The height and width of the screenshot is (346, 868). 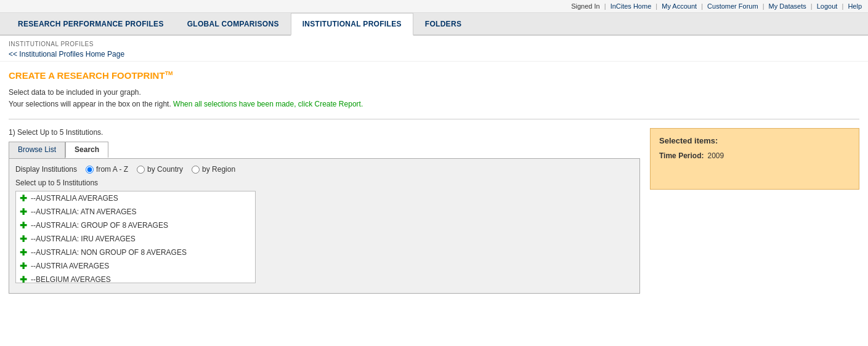 What do you see at coordinates (136, 198) in the screenshot?
I see `list-item: ✚--AUSTRALIA AVERAGES` at bounding box center [136, 198].